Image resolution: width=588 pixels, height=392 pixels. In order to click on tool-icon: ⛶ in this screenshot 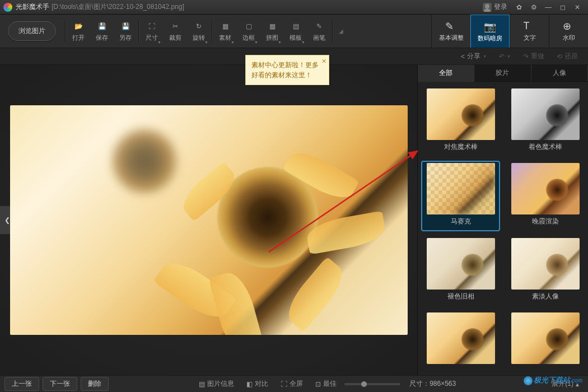, I will do `click(152, 26)`.